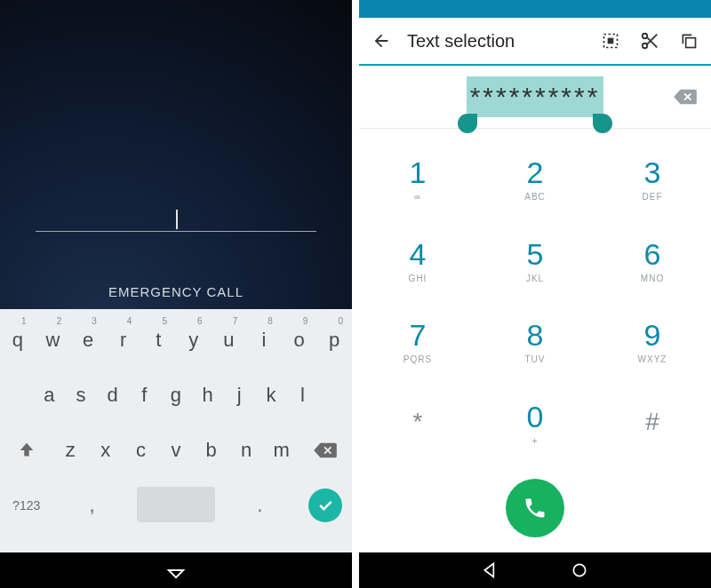 This screenshot has width=711, height=588. I want to click on key-f: f, so click(145, 395).